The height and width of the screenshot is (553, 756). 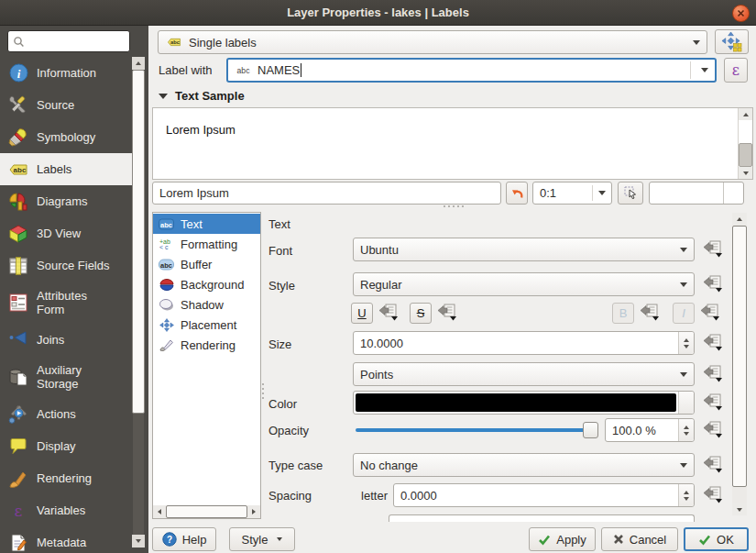 What do you see at coordinates (138, 63) in the screenshot?
I see `scroll-up-arrow` at bounding box center [138, 63].